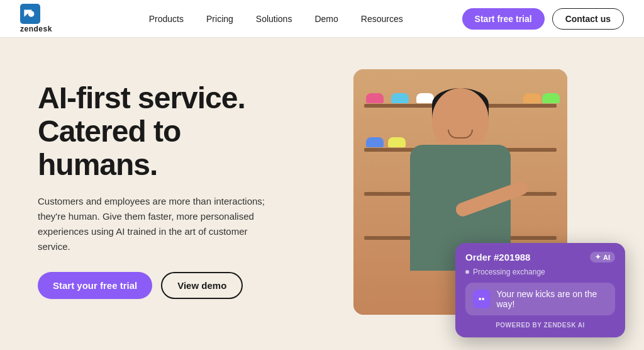  I want to click on logo: zendesk, so click(36, 19).